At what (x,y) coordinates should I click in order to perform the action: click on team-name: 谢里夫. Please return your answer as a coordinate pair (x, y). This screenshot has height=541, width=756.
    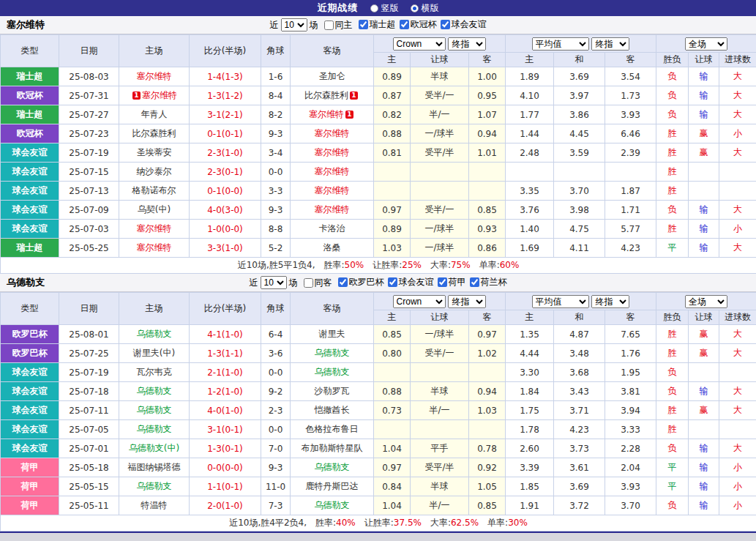
    Looking at the image, I should click on (332, 334).